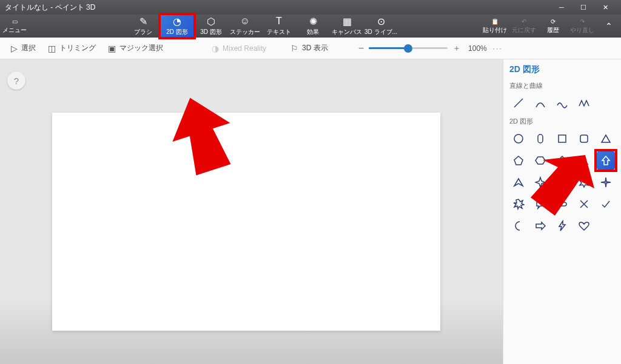 This screenshot has height=364, width=621. Describe the element at coordinates (347, 26) in the screenshot. I see `tool-canvas: ▦ キャンバス` at that location.